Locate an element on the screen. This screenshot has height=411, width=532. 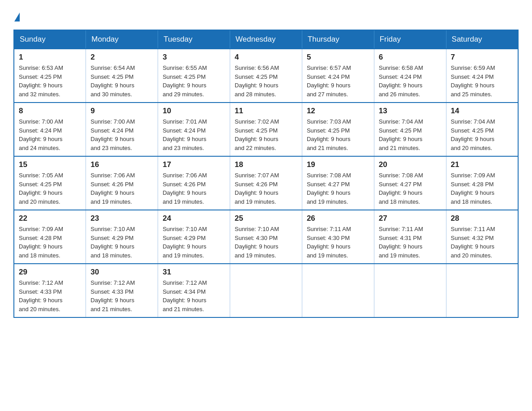
day-number: 12 is located at coordinates (338, 111).